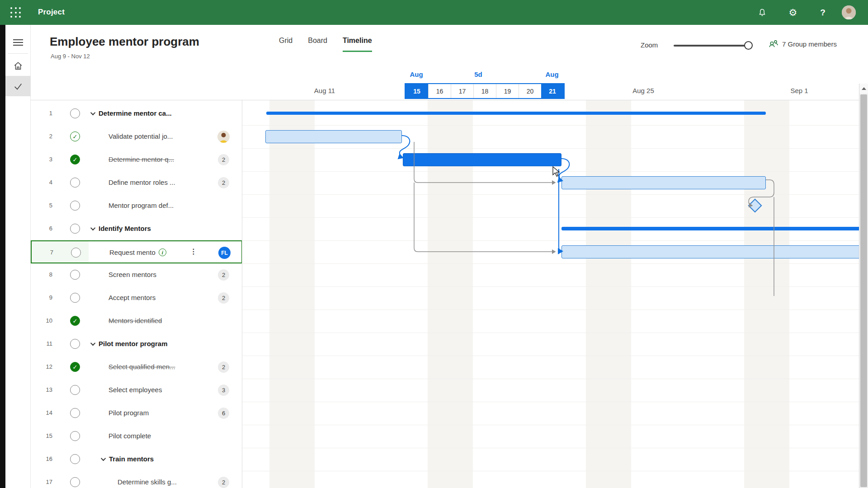 The height and width of the screenshot is (488, 868). I want to click on task-row: 3✓Determine mentor q...2, so click(137, 160).